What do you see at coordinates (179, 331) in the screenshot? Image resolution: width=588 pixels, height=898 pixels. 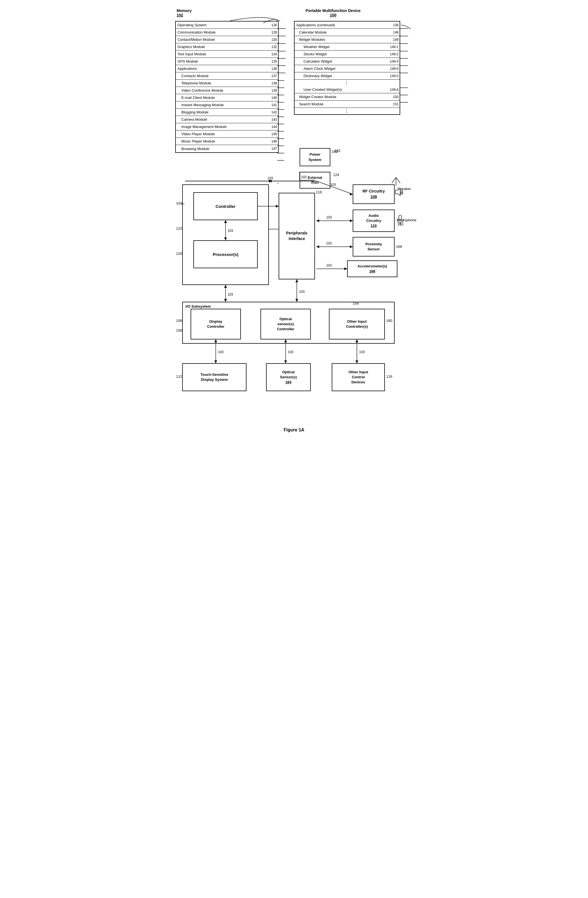 I see `display-controller-ref2: 156` at bounding box center [179, 331].